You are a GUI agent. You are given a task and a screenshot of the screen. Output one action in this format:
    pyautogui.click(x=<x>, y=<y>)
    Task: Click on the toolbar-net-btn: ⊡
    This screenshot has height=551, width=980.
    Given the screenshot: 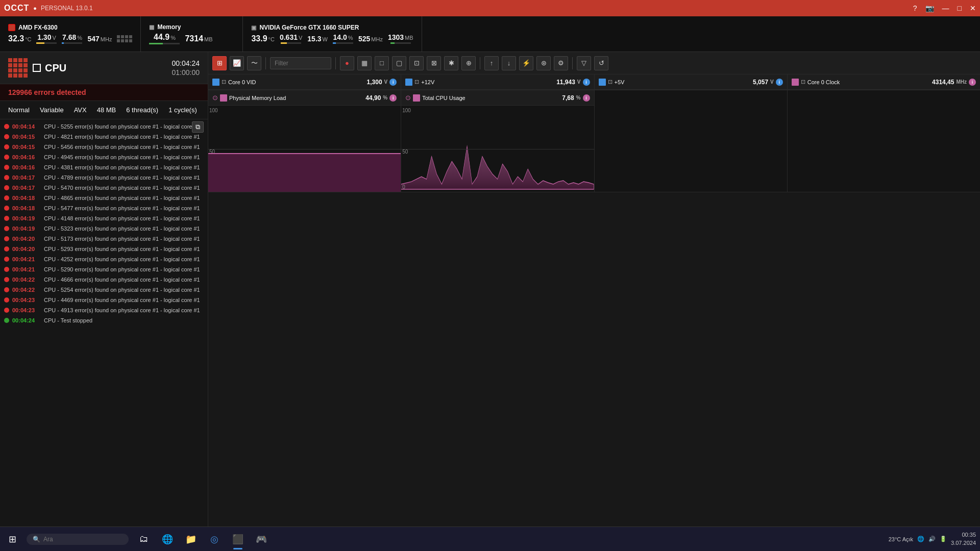 What is the action you would take?
    pyautogui.click(x=416, y=63)
    